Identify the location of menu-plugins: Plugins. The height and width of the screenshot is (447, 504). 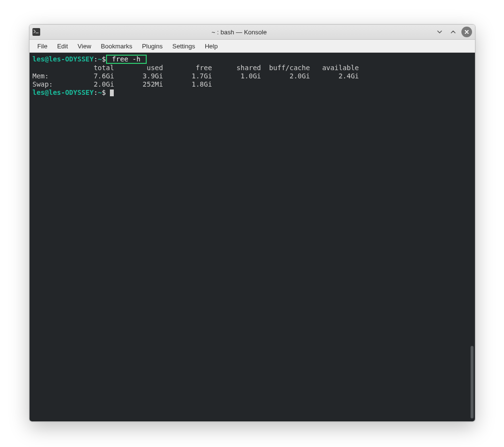
(152, 46).